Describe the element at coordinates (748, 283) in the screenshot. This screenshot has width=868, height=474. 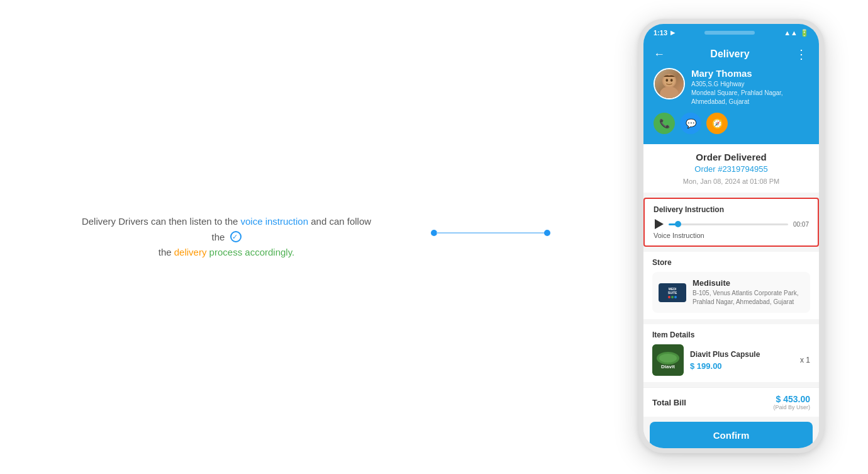
I see `store-name: Medisuite` at that location.